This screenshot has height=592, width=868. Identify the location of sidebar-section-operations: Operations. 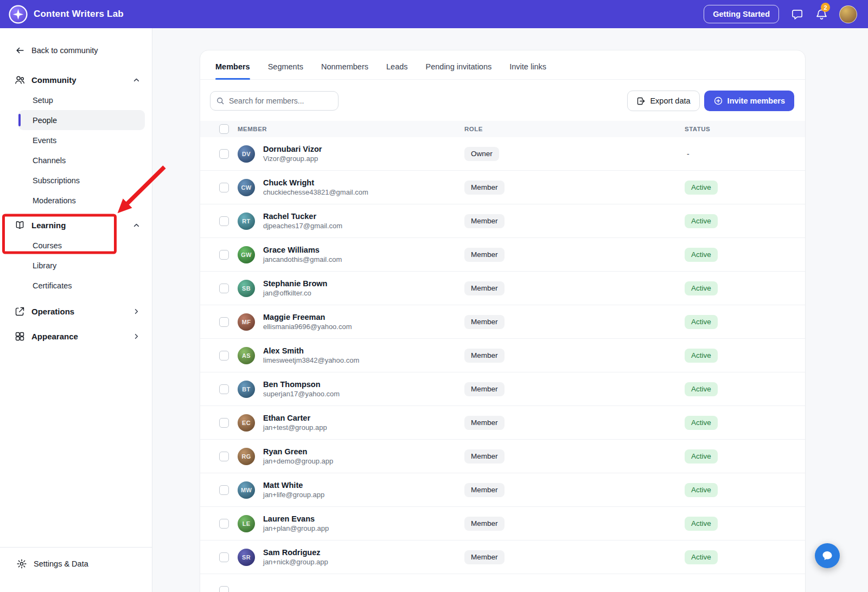
(76, 311).